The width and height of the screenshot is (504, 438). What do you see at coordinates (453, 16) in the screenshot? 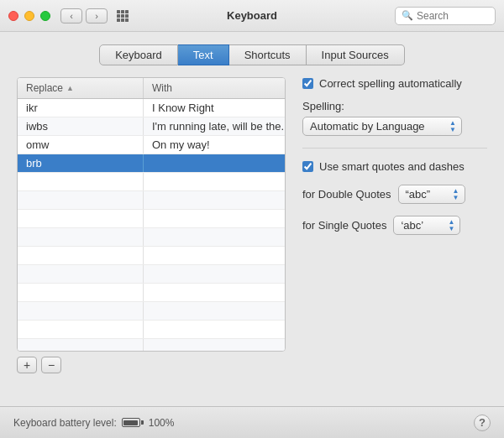
I see `search-input` at bounding box center [453, 16].